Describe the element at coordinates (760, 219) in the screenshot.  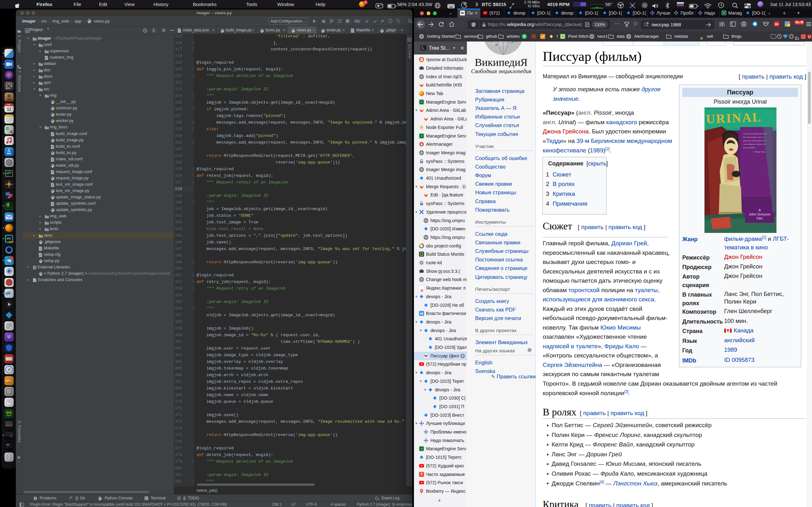
I see `svg-text: Film` at that location.